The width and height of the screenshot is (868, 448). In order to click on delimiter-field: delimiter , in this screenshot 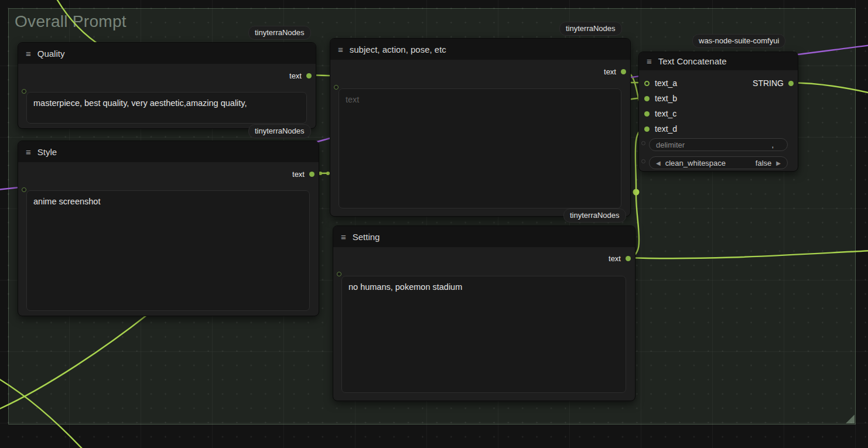, I will do `click(718, 145)`.